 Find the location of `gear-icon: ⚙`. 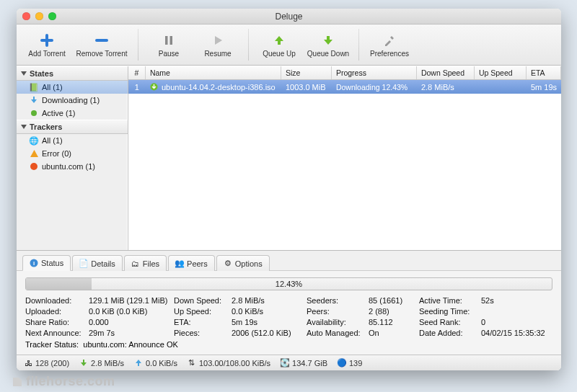

gear-icon: ⚙ is located at coordinates (228, 264).